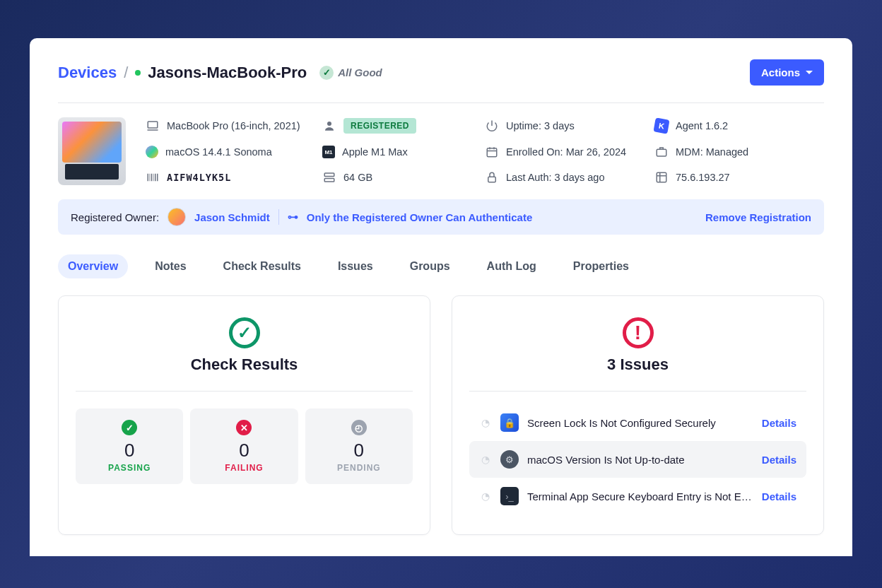 Image resolution: width=882 pixels, height=588 pixels. I want to click on status-dot-icon, so click(138, 73).